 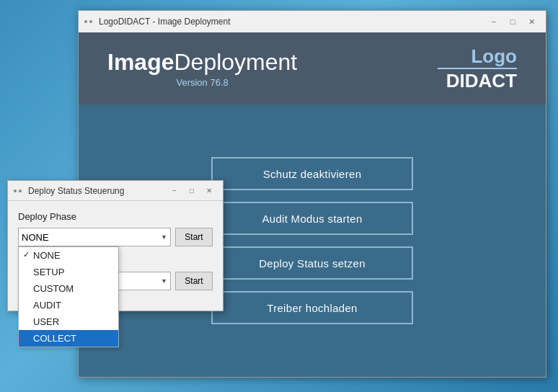 I want to click on main-title-bar: LogoDIDACT - Image Deployment − □ ✕, so click(x=312, y=22).